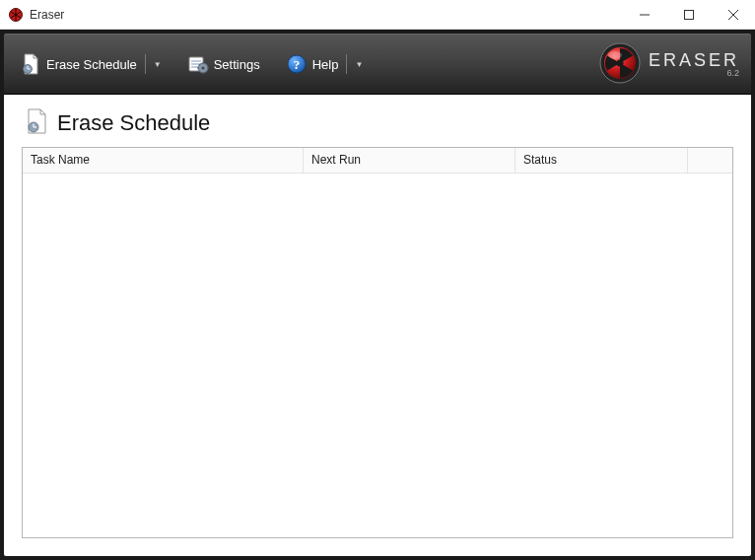  What do you see at coordinates (297, 64) in the screenshot?
I see `help-icon: ?` at bounding box center [297, 64].